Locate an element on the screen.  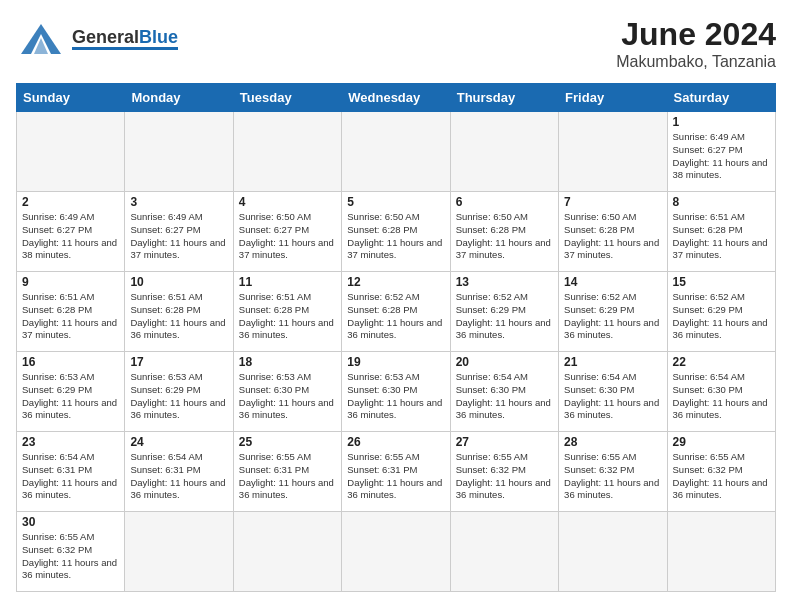
day-number: 13 is located at coordinates (504, 282).